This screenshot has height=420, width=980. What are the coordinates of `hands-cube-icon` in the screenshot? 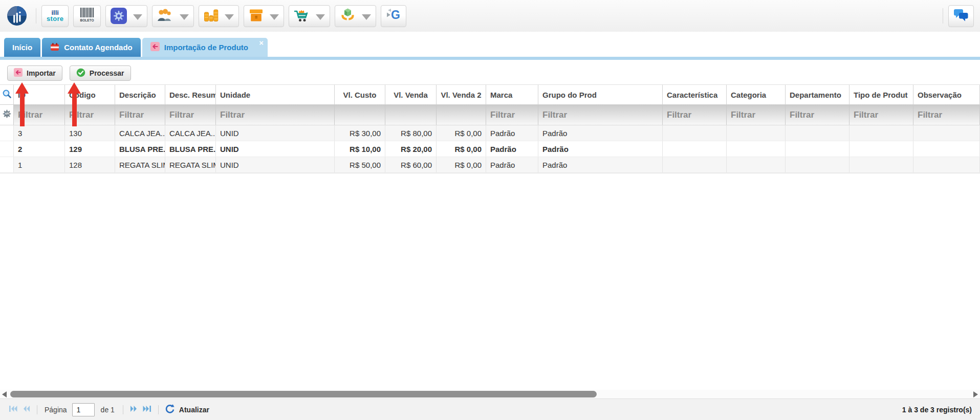 It's located at (348, 16).